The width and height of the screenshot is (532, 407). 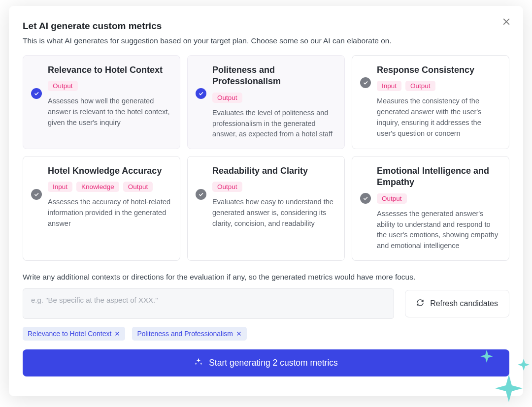 I want to click on context-label: Write any additional contexts or directi…, so click(x=266, y=277).